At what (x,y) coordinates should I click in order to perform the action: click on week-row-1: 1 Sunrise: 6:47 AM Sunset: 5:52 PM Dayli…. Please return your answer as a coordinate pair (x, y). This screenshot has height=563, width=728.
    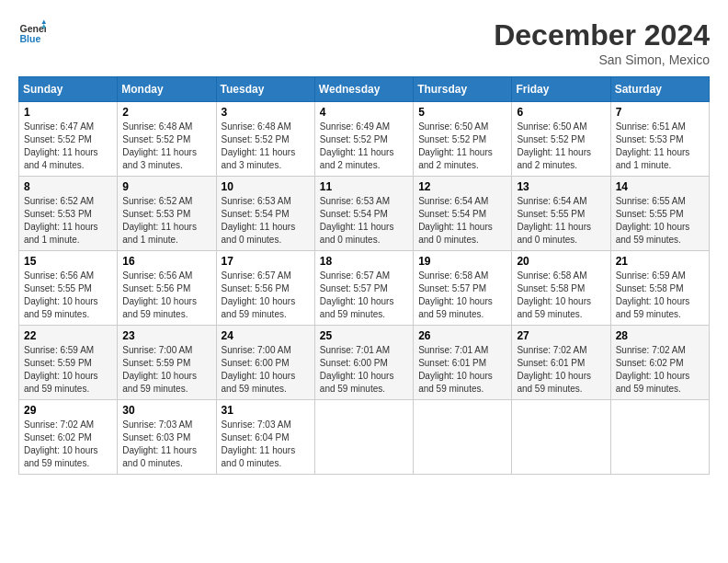
    Looking at the image, I should click on (364, 140).